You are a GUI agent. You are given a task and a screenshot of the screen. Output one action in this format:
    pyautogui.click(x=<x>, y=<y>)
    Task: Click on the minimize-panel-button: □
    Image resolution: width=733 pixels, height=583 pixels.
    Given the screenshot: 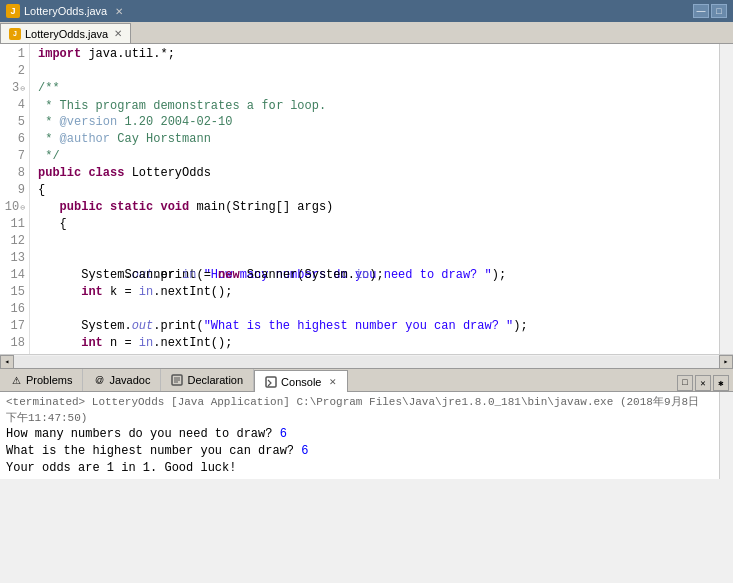 What is the action you would take?
    pyautogui.click(x=685, y=383)
    